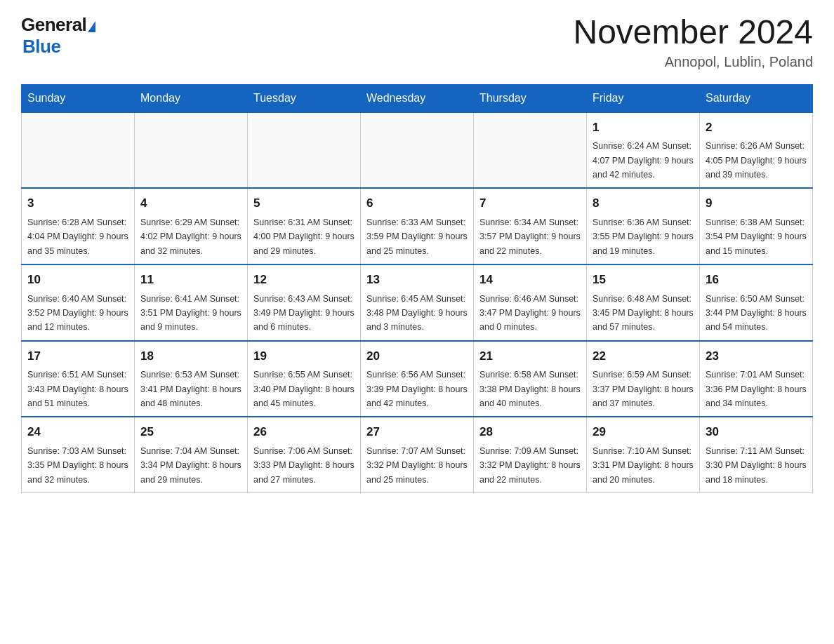 The image size is (834, 644). Describe the element at coordinates (78, 313) in the screenshot. I see `day-info: Sunrise: 6:40 AM Sunset: 3:52 PM Dayligh…` at that location.